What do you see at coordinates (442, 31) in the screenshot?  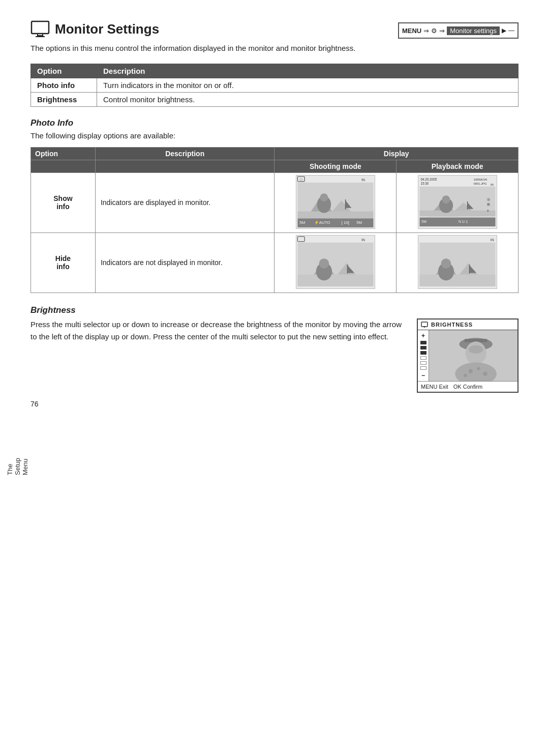 I see `breadcrumb-arrow2: ⇒` at bounding box center [442, 31].